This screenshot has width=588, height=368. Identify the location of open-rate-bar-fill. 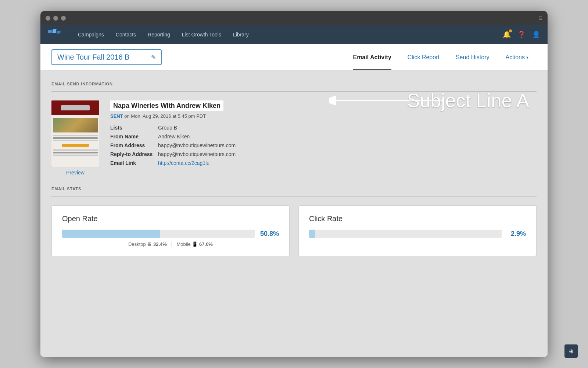
(111, 234).